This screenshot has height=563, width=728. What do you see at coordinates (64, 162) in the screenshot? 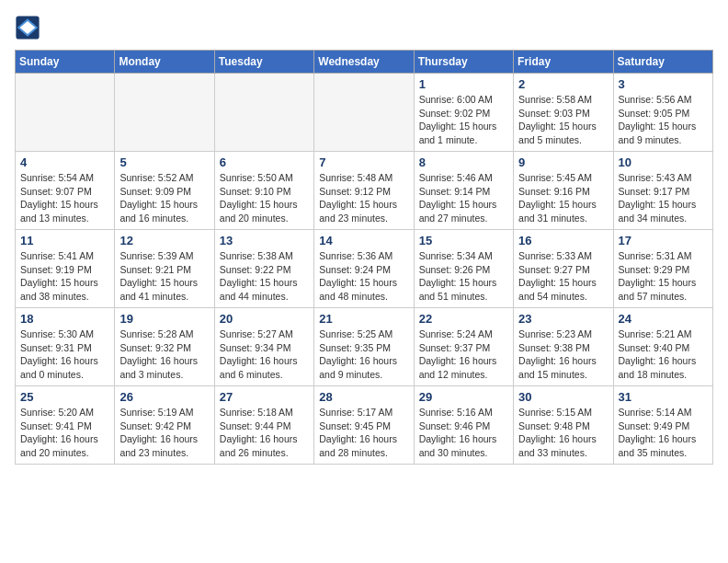
I see `day-number: 4` at bounding box center [64, 162].